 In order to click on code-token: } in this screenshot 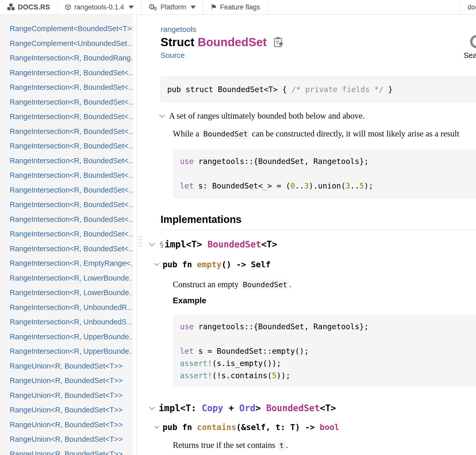, I will do `click(388, 89)`.